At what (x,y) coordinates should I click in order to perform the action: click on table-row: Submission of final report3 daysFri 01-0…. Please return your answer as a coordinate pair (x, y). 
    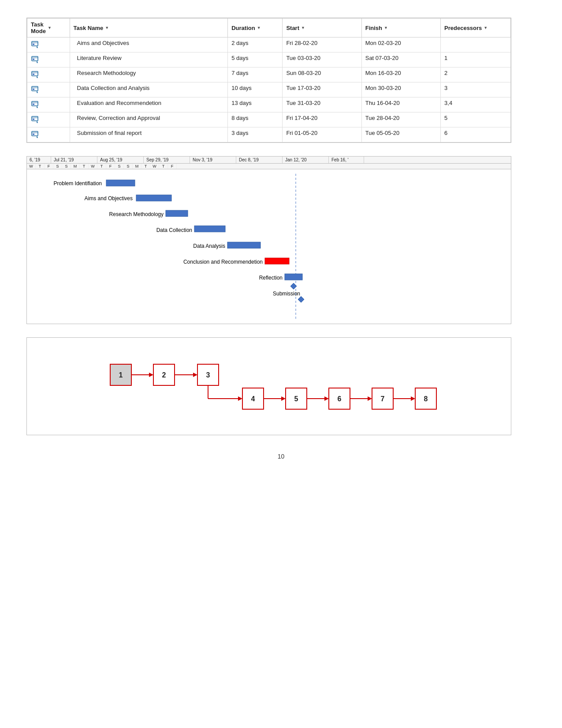
    Looking at the image, I should click on (269, 135).